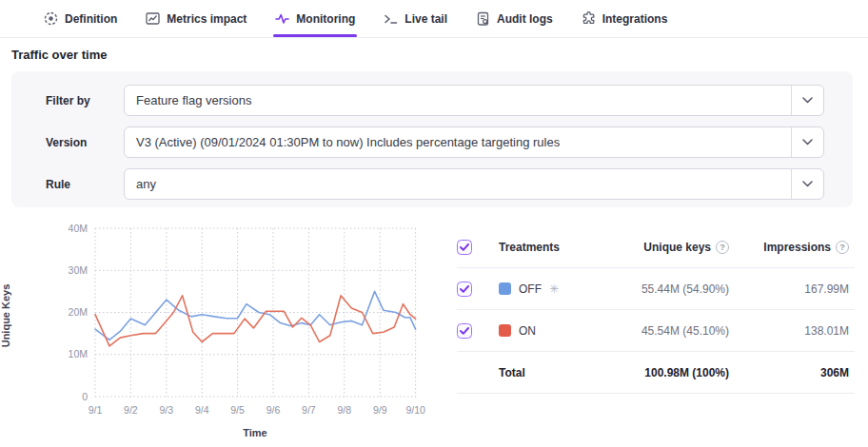 This screenshot has width=868, height=447. I want to click on filter-row-rule: Rule any, so click(435, 185).